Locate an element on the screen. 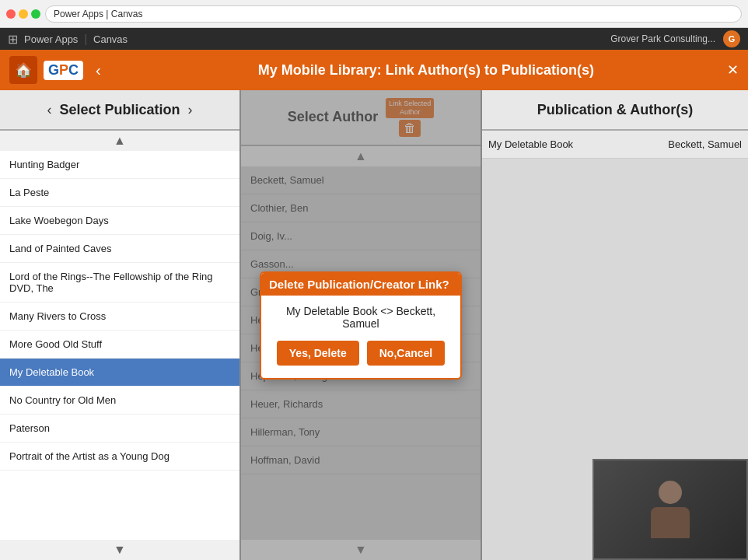 This screenshot has height=560, width=748. address-text: Power Apps | Canvas is located at coordinates (98, 14).